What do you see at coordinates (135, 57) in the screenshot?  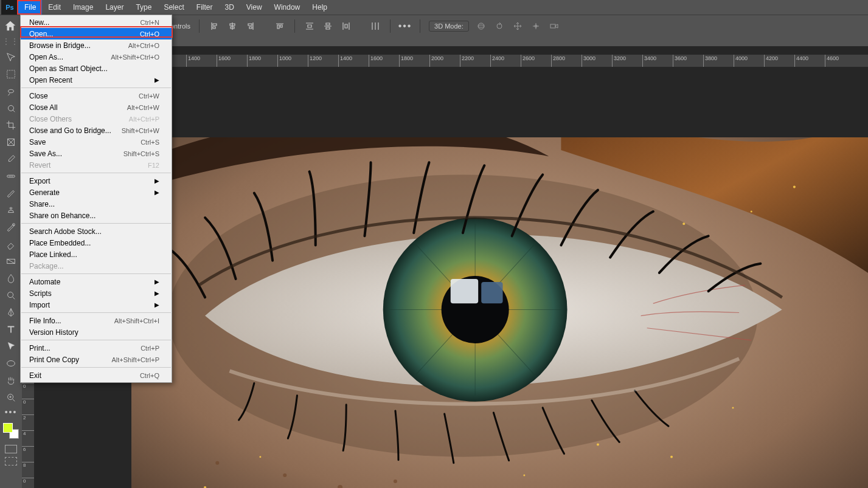 I see `menuitem-shortcut: Alt+Shift+Ctrl+O` at bounding box center [135, 57].